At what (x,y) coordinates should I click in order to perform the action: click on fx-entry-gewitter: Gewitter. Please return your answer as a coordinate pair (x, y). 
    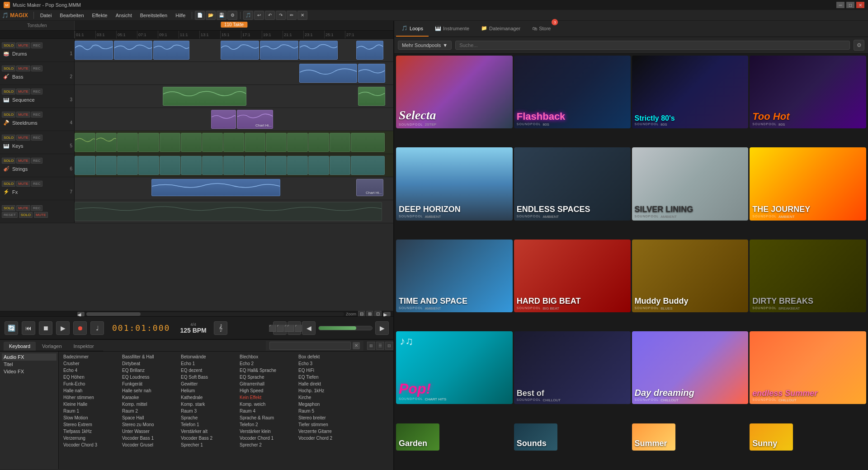
    Looking at the image, I should click on (208, 384).